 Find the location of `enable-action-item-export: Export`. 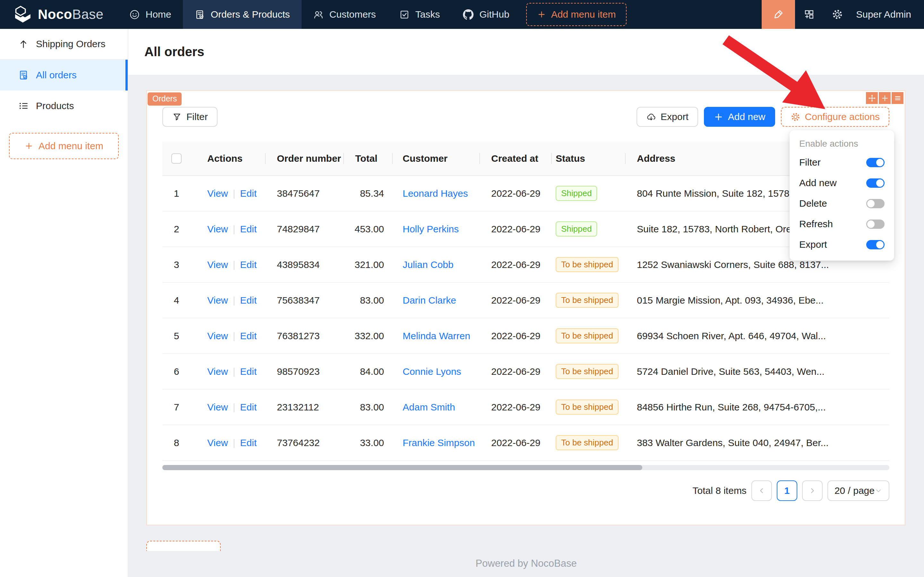

enable-action-item-export: Export is located at coordinates (842, 245).